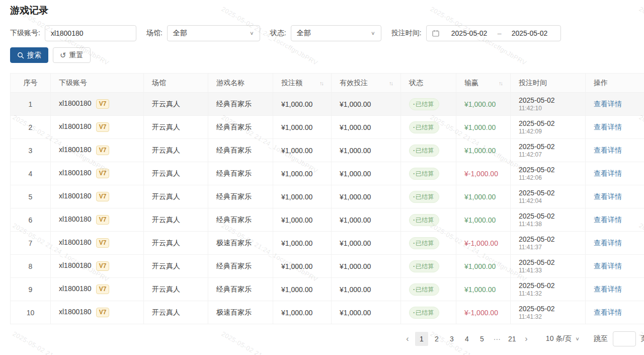 The width and height of the screenshot is (644, 355). What do you see at coordinates (336, 33) in the screenshot?
I see `status-select: 全部 ∨` at bounding box center [336, 33].